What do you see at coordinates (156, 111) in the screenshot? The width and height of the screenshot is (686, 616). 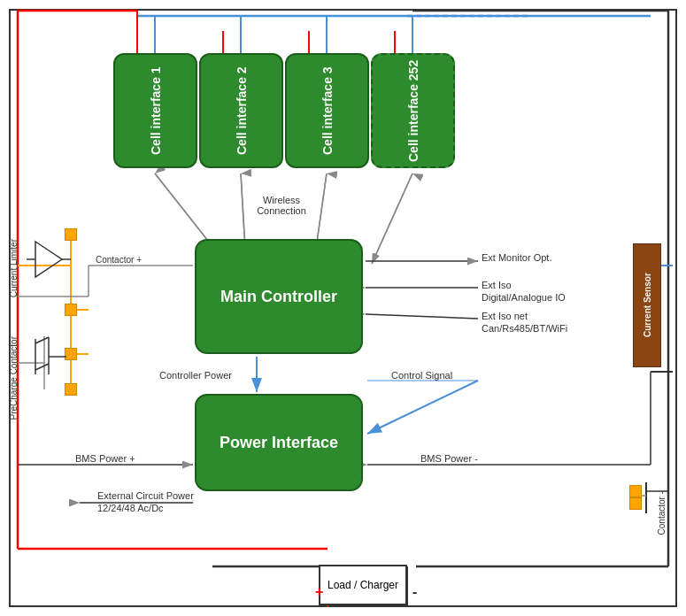 I see `cell-interface-1: Cell interface 1` at bounding box center [156, 111].